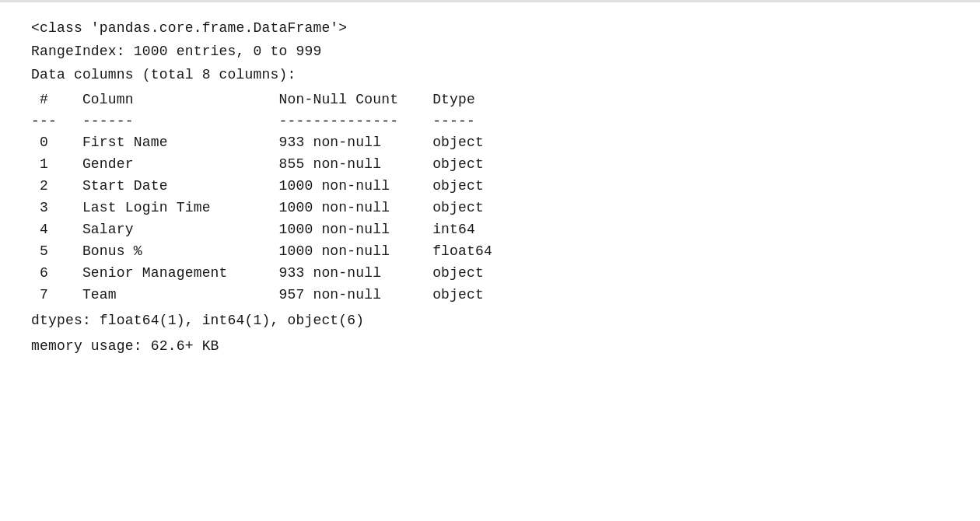 Image resolution: width=980 pixels, height=521 pixels. Describe the element at coordinates (490, 143) in the screenshot. I see `table-row-0: 0 First Name 933 non-null object` at that location.